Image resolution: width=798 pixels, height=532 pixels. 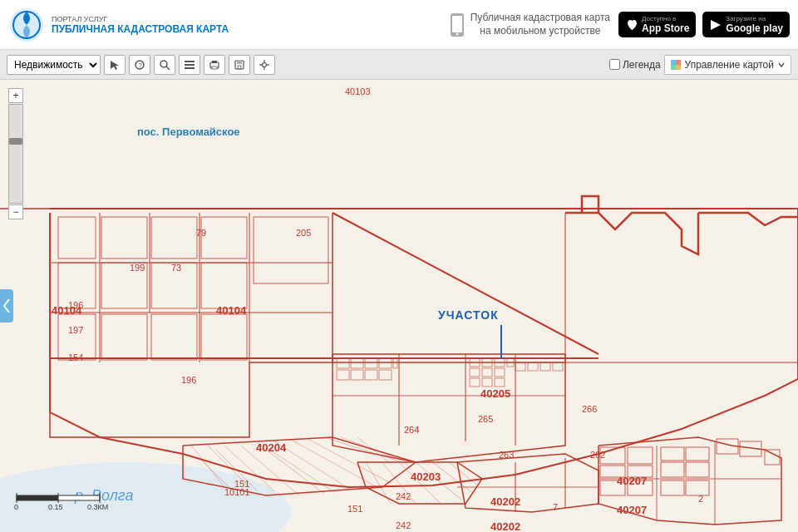 I want to click on appstore-label: Доступно в App Store, so click(x=665, y=25).